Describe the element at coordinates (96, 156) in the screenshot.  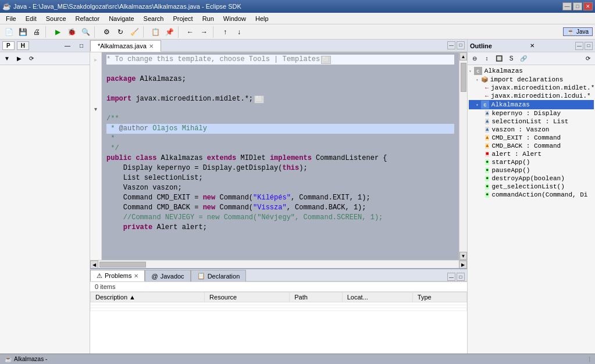
I see `fold-gutter: ▸ ▾` at that location.